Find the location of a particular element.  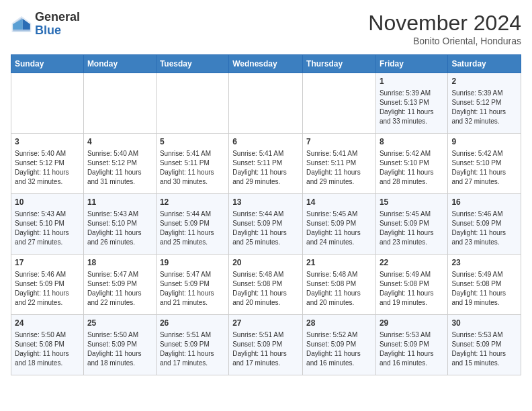

logo-line1: General is located at coordinates (58, 17).